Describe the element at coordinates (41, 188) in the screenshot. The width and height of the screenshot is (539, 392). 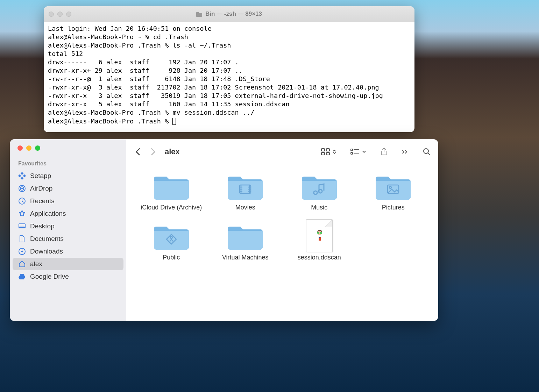
I see `sidebar-item-label: AirDrop` at that location.